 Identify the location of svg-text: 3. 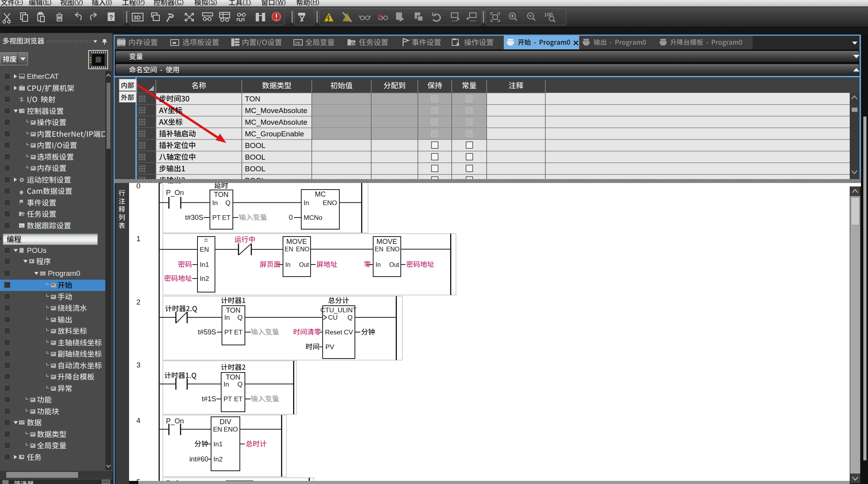
(138, 365).